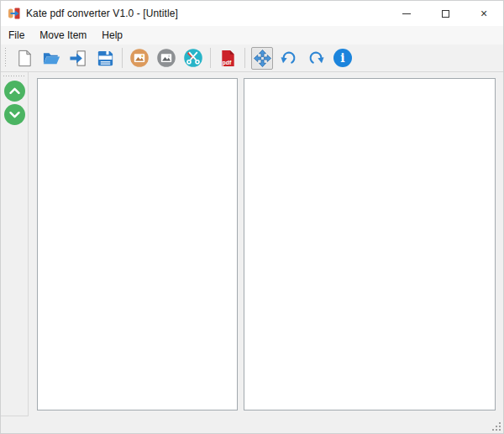 The width and height of the screenshot is (504, 434). I want to click on maximize-icon, so click(445, 13).